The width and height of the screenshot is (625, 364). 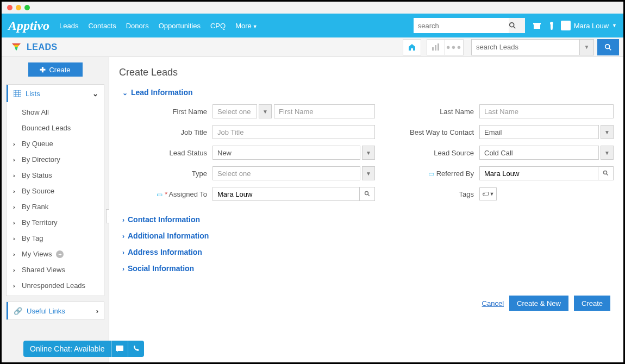 I want to click on lead-source-dropdown-button: ▼, so click(x=607, y=153).